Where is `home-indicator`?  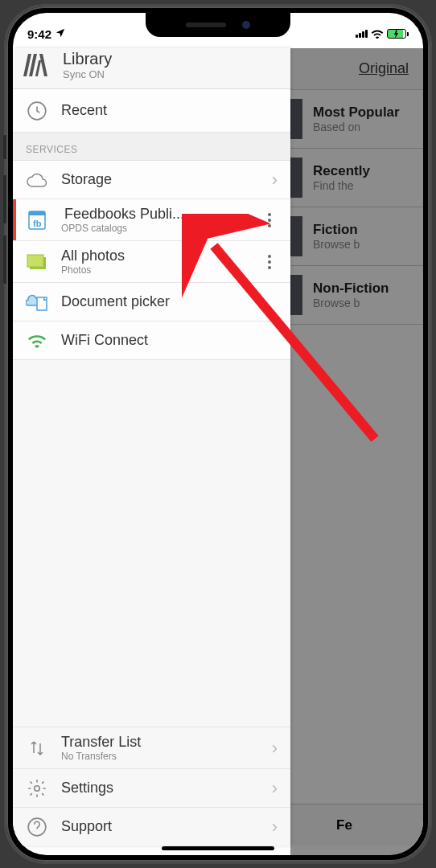
home-indicator is located at coordinates (218, 849).